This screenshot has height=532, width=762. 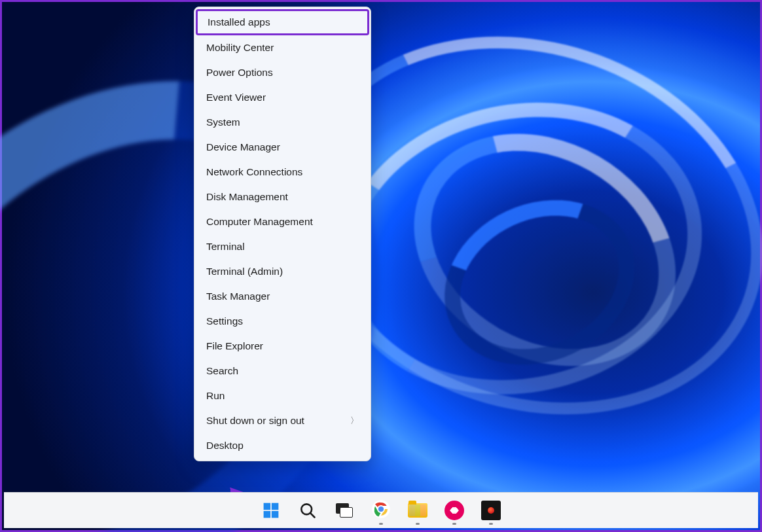 I want to click on task-view-icon, so click(x=344, y=510).